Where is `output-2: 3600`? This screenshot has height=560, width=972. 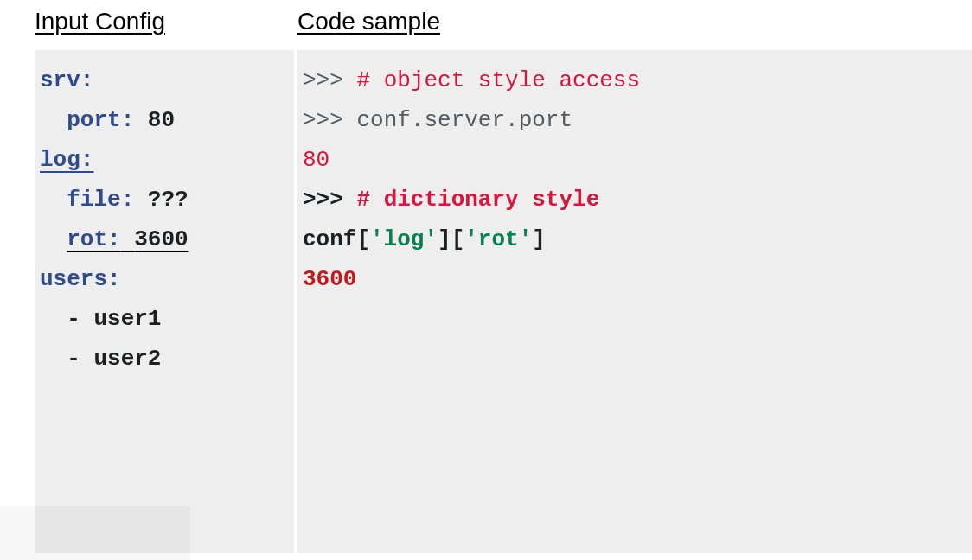 output-2: 3600 is located at coordinates (329, 279).